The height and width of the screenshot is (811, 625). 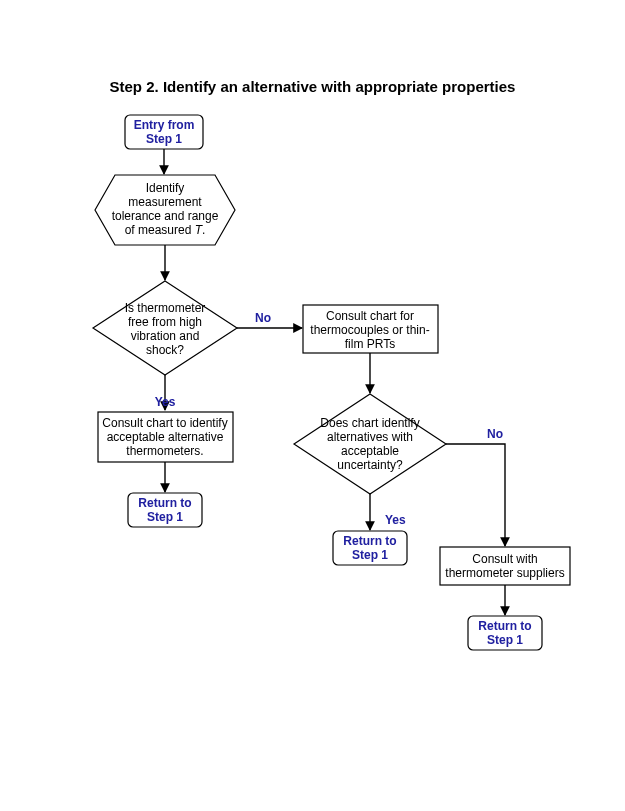 What do you see at coordinates (370, 329) in the screenshot?
I see `node-consult-tc: Consult chart for thermocouples or thin-…` at bounding box center [370, 329].